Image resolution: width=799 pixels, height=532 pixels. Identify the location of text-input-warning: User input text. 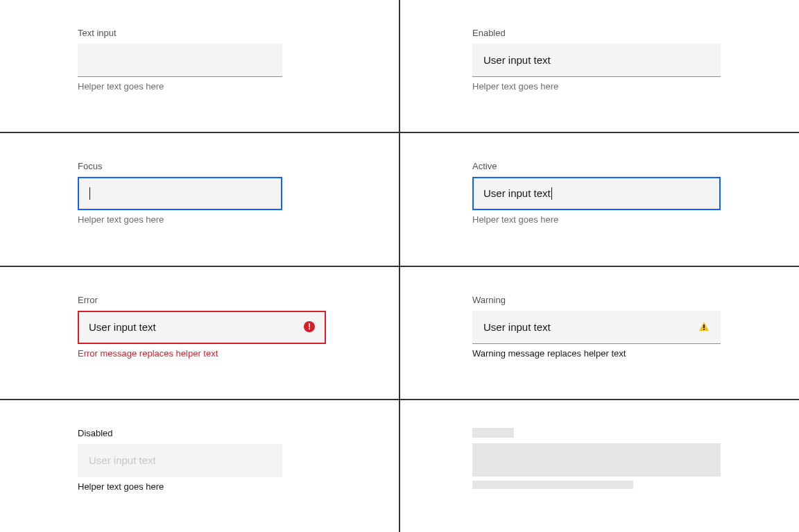
(596, 327).